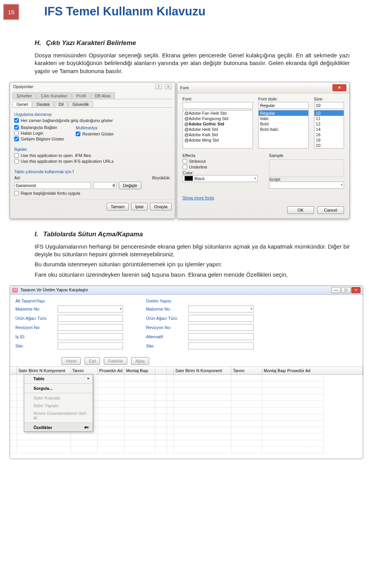 This screenshot has height=588, width=369. What do you see at coordinates (115, 361) in the screenshot?
I see `farklilik-button: Farklılık` at bounding box center [115, 361].